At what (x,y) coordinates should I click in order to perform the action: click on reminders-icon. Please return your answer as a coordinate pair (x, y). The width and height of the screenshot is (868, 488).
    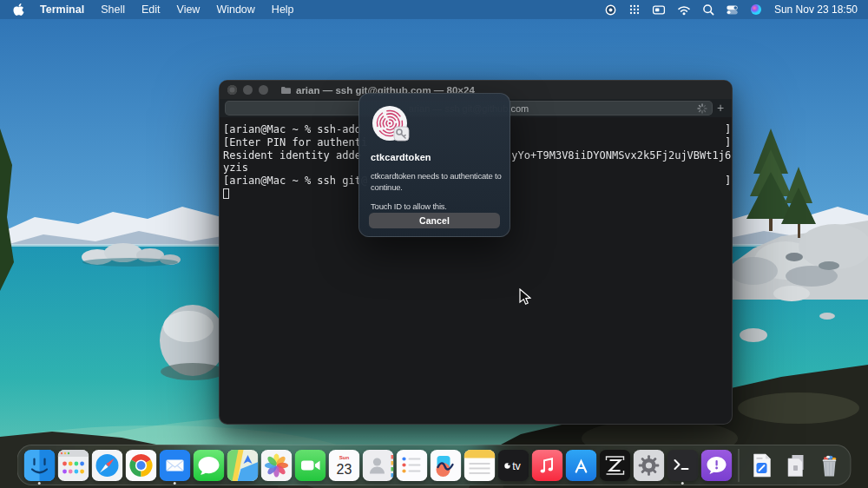
    Looking at the image, I should click on (411, 465).